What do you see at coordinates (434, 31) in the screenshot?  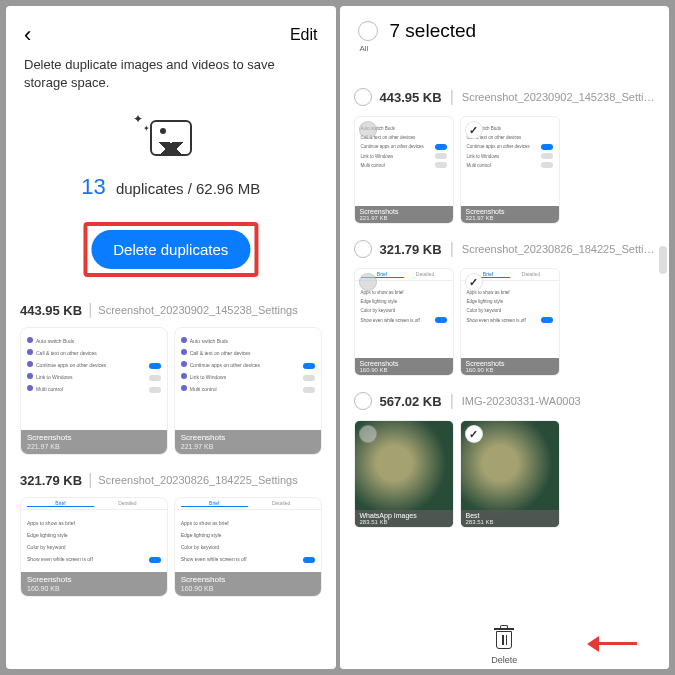 I see `selection-count: 7 selected` at bounding box center [434, 31].